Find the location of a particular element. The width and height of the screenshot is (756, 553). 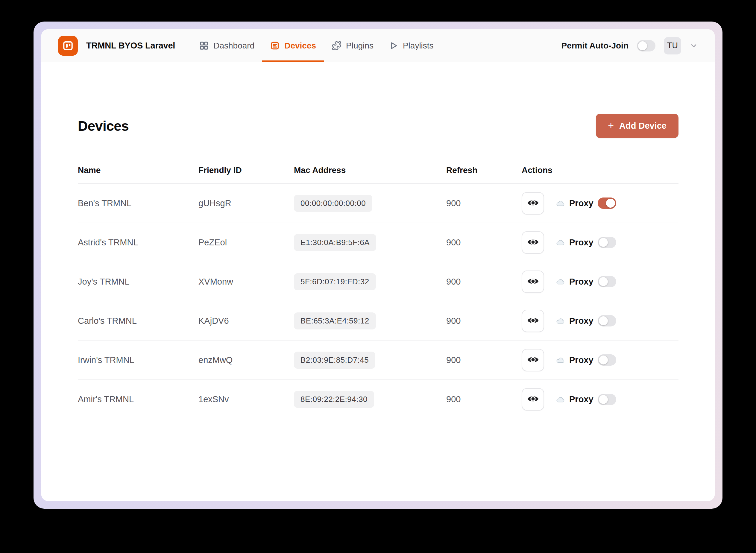

device-mac-cell: 5F:6D:07:19:FD:32 is located at coordinates (370, 282).